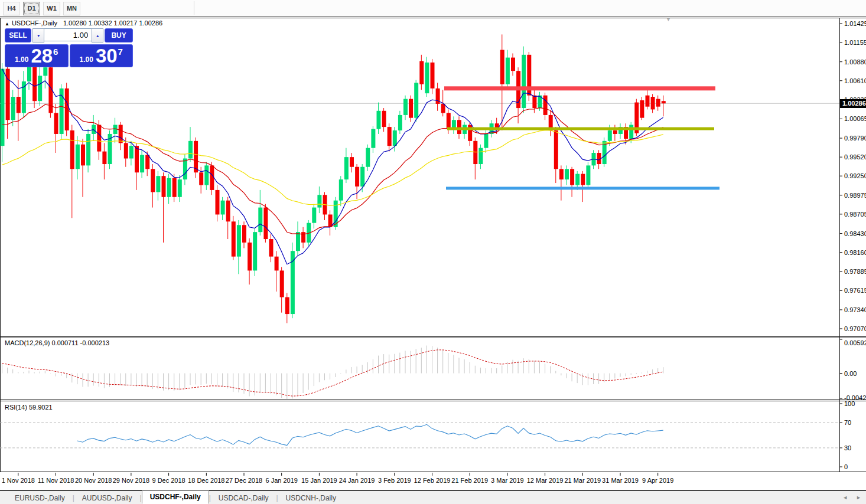 This screenshot has width=866, height=504. What do you see at coordinates (620, 480) in the screenshot?
I see `date-axis-label: 31 Mar 2019` at bounding box center [620, 480].